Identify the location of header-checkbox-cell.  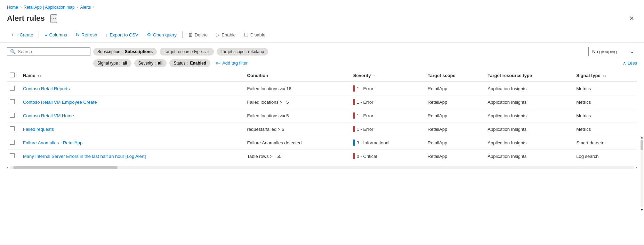
(13, 76).